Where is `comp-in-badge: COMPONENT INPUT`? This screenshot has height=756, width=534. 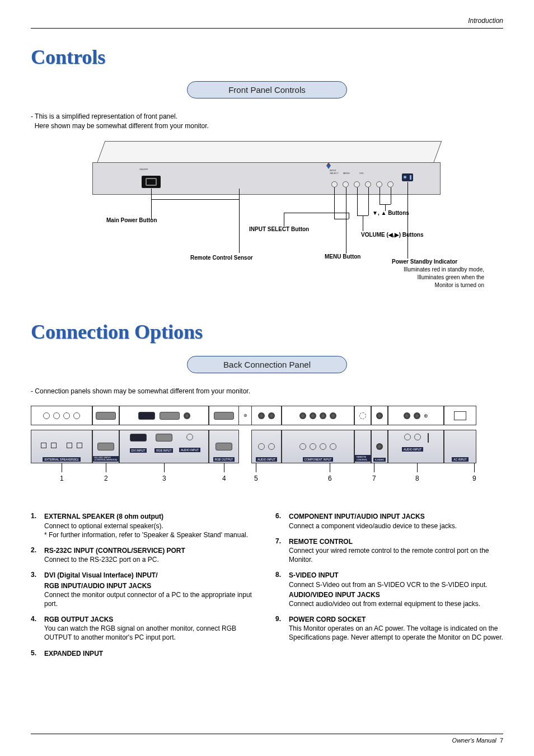 comp-in-badge: COMPONENT INPUT is located at coordinates (318, 459).